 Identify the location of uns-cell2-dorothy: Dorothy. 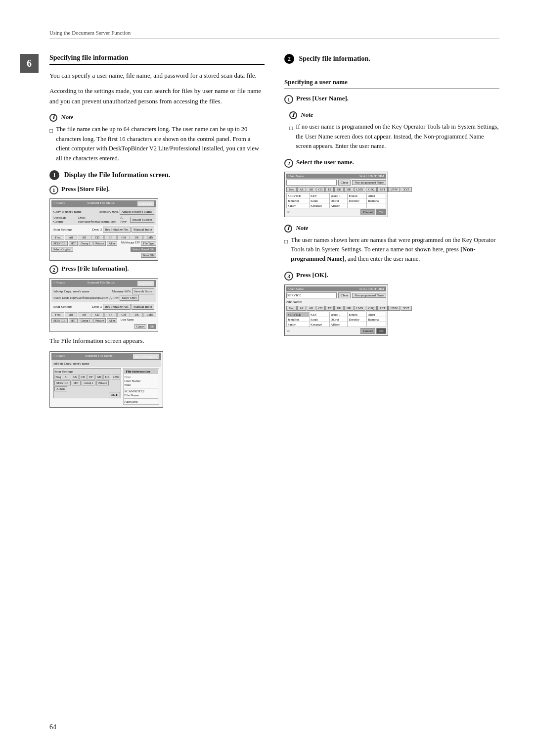
(357, 319).